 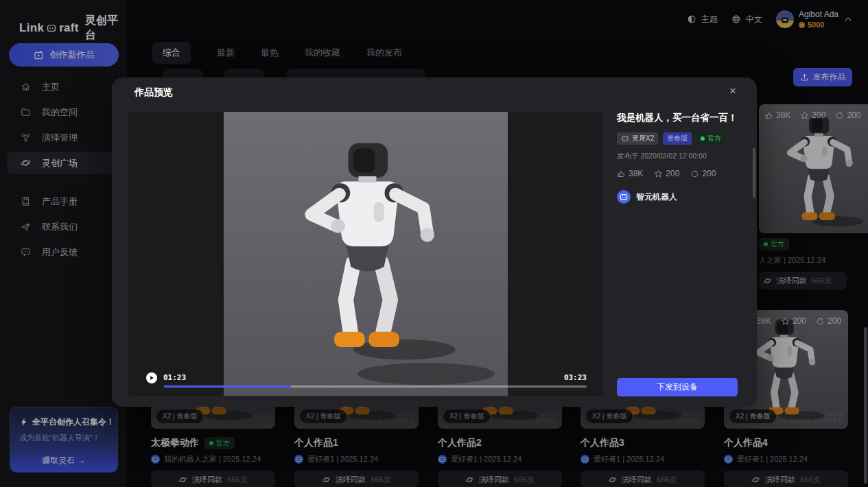 What do you see at coordinates (679, 156) in the screenshot?
I see `publish-date: 发布于 2020/02/02 12:00:00` at bounding box center [679, 156].